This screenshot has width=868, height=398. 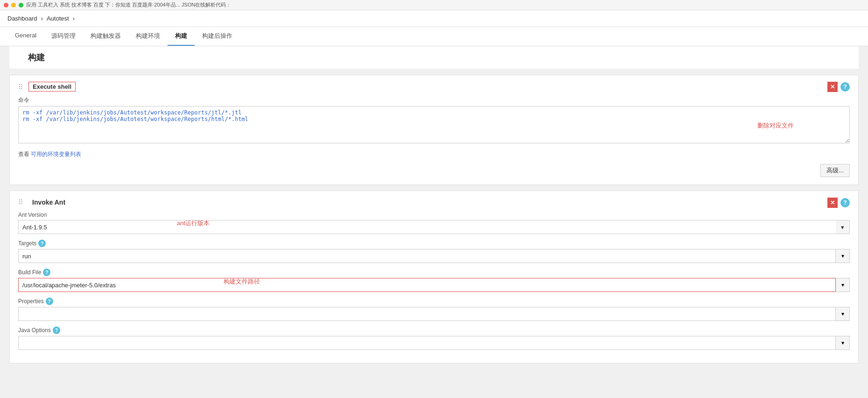 I want to click on tab-build: 构建, so click(x=181, y=36).